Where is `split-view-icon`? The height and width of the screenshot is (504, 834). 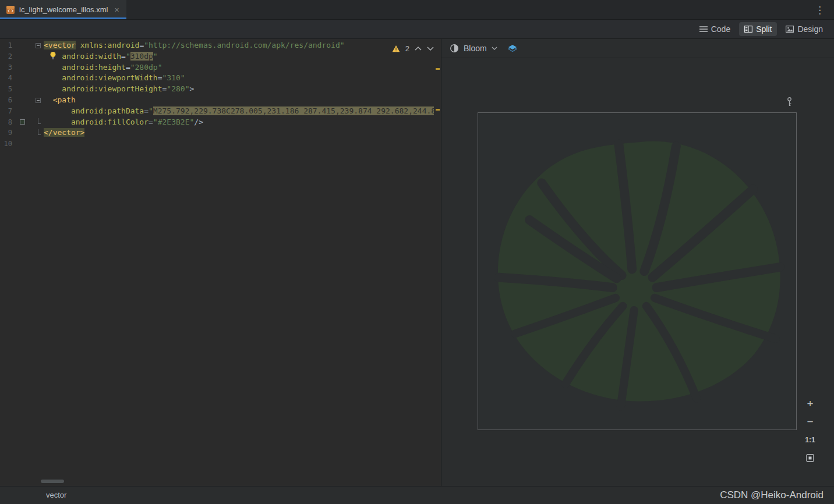 split-view-icon is located at coordinates (748, 29).